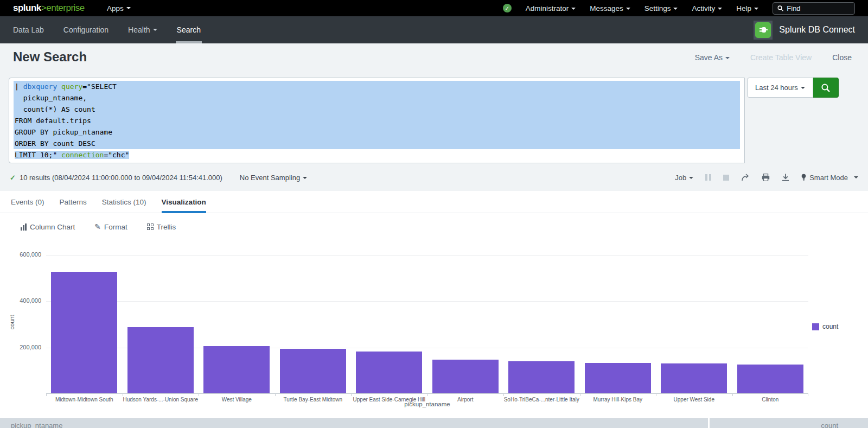  Describe the element at coordinates (707, 9) in the screenshot. I see `activity-menu: Activity` at that location.